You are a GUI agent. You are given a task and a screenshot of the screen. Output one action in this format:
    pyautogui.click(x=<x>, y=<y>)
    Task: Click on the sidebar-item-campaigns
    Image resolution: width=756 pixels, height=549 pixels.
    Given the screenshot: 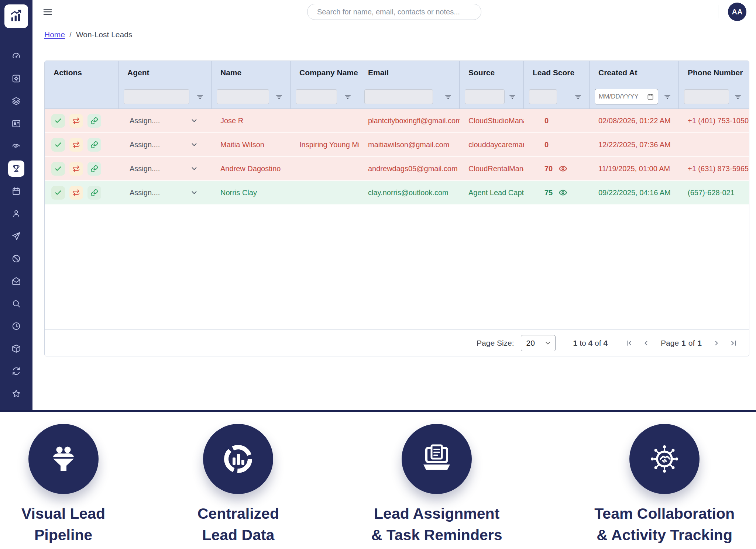 What is the action you would take?
    pyautogui.click(x=16, y=236)
    